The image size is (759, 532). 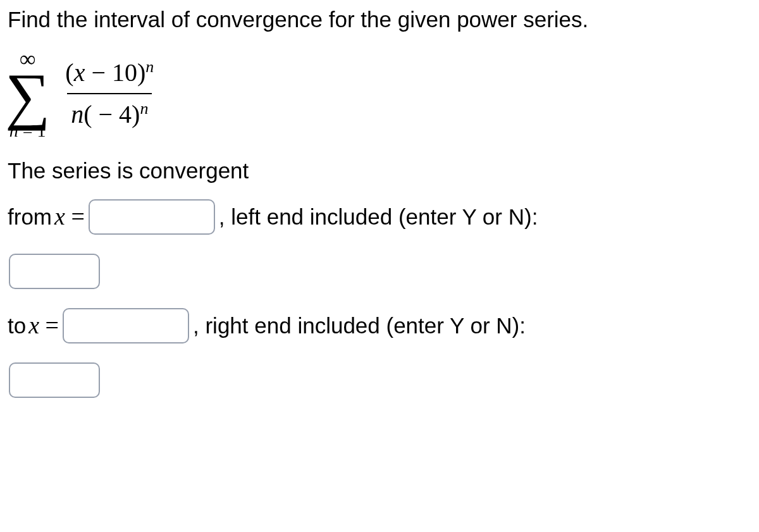 I want to click on left-end-label: , left end included (enter Y or N):, so click(x=378, y=217).